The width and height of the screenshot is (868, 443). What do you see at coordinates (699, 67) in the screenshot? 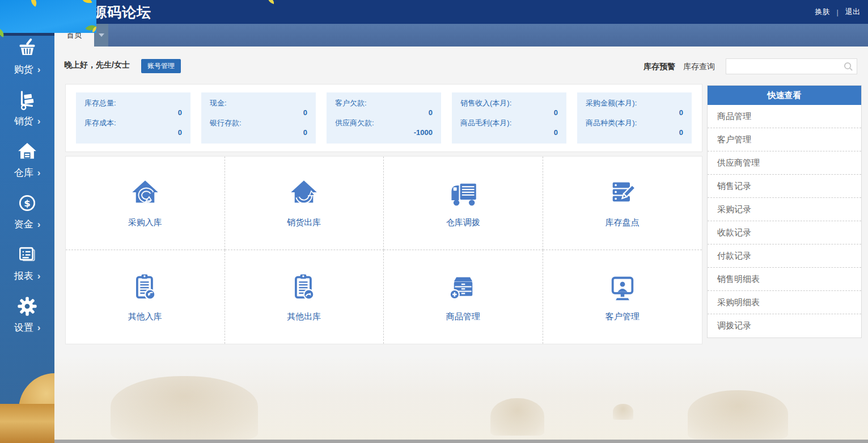
I see `stock-query-link: 库存查询` at bounding box center [699, 67].